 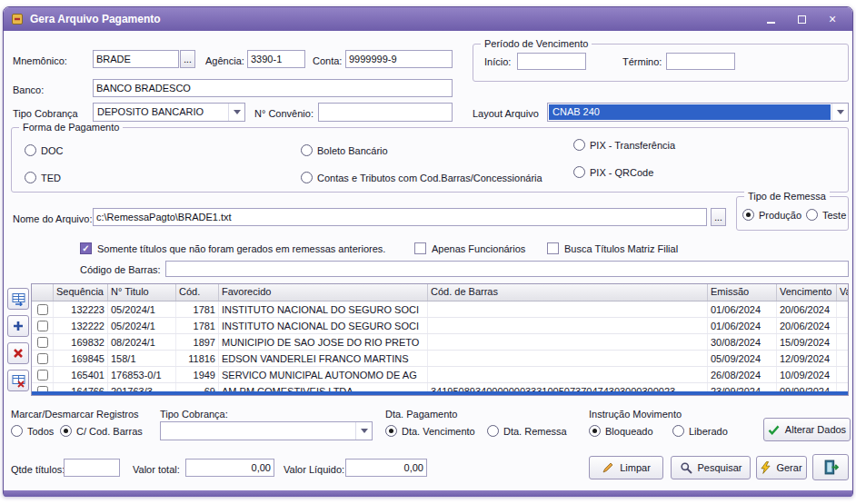 What do you see at coordinates (40, 61) in the screenshot?
I see `mnemonico-label: Mnemônico:` at bounding box center [40, 61].